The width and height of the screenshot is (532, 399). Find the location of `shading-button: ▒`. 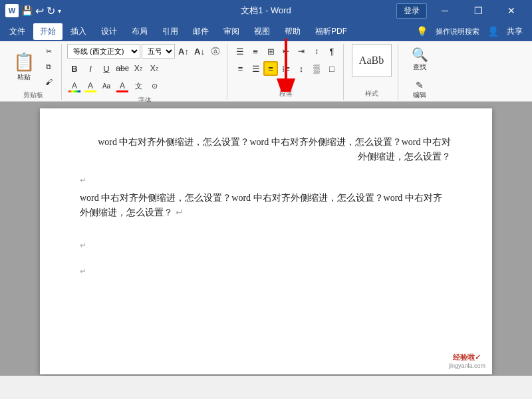

shading-button: ▒ is located at coordinates (317, 68).